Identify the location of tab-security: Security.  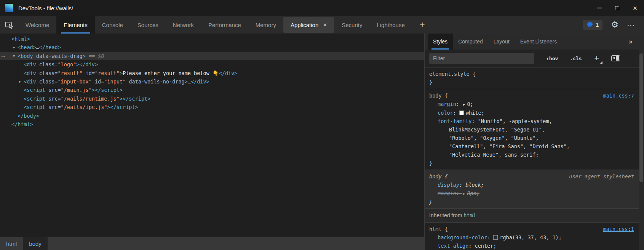
(352, 25).